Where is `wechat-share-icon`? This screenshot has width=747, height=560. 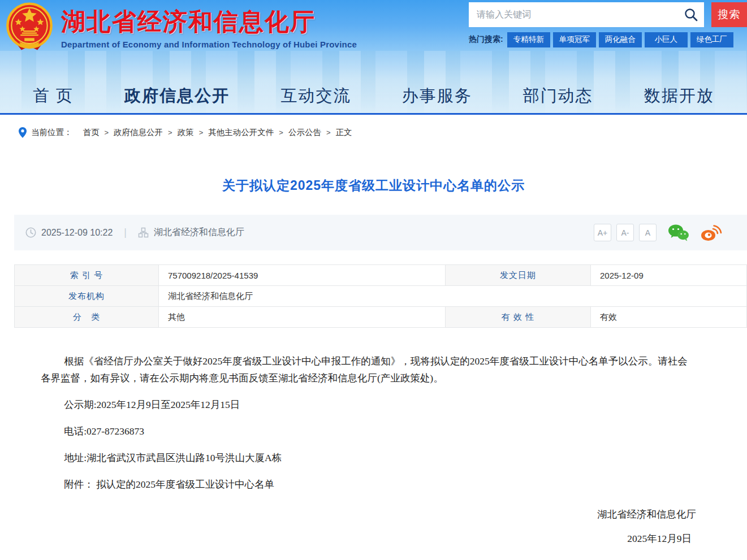
wechat-share-icon is located at coordinates (679, 233).